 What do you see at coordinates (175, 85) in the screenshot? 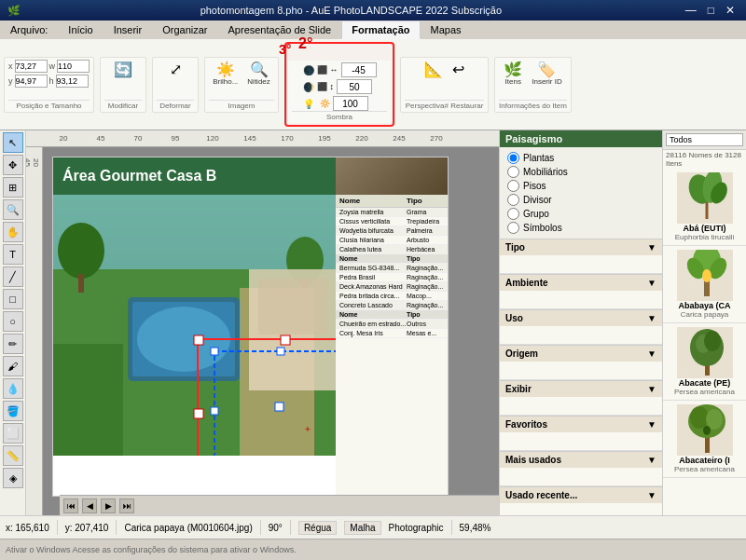
I see `ribbon-group-deformar: ⤢ Deformar` at bounding box center [175, 85].